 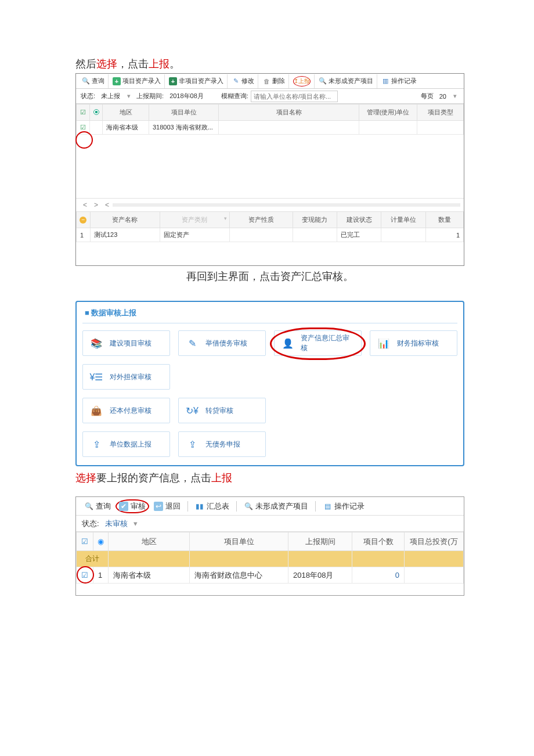 What do you see at coordinates (218, 506) in the screenshot?
I see `label: 汇总表` at bounding box center [218, 506].